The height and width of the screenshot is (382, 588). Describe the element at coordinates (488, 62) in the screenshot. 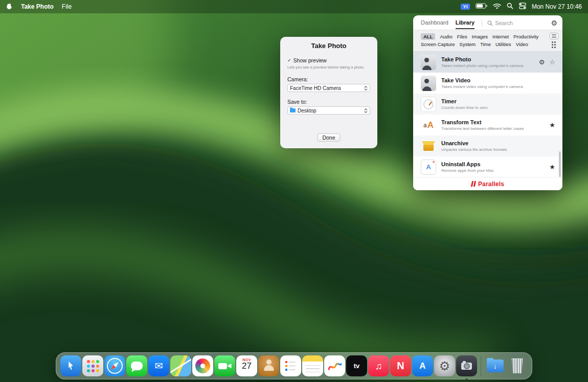

I see `tool-row-take-photo: Take Photo Takes instant photo using com…` at that location.